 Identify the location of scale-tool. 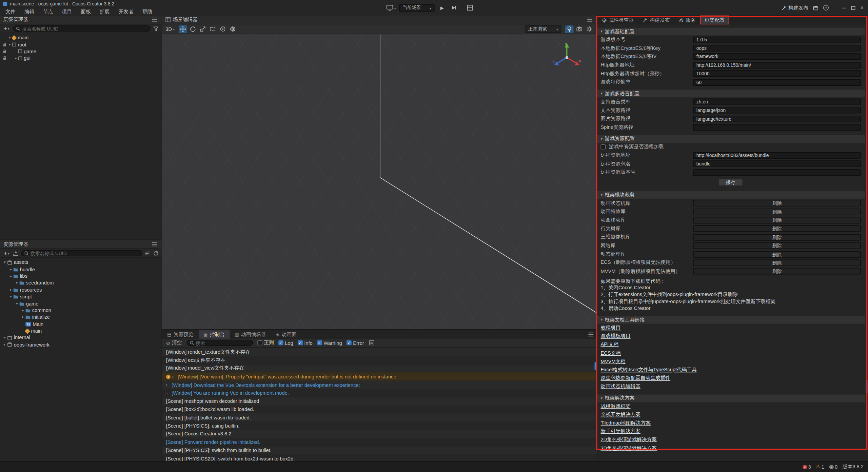
(202, 29).